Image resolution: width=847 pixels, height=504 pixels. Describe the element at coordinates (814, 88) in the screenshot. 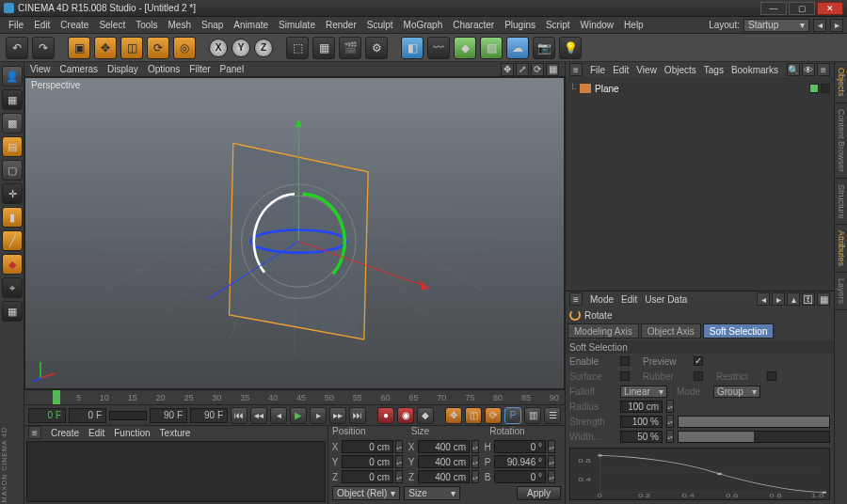

I see `visibility-editor-flag` at that location.